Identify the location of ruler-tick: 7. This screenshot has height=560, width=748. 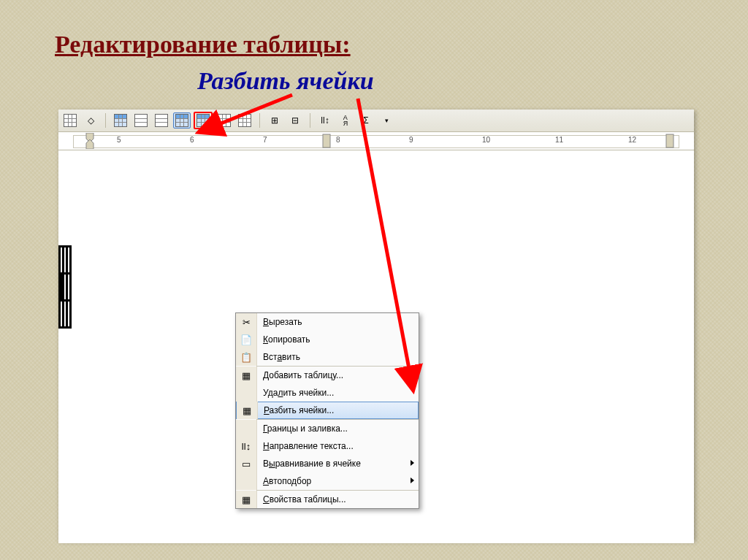
(265, 140).